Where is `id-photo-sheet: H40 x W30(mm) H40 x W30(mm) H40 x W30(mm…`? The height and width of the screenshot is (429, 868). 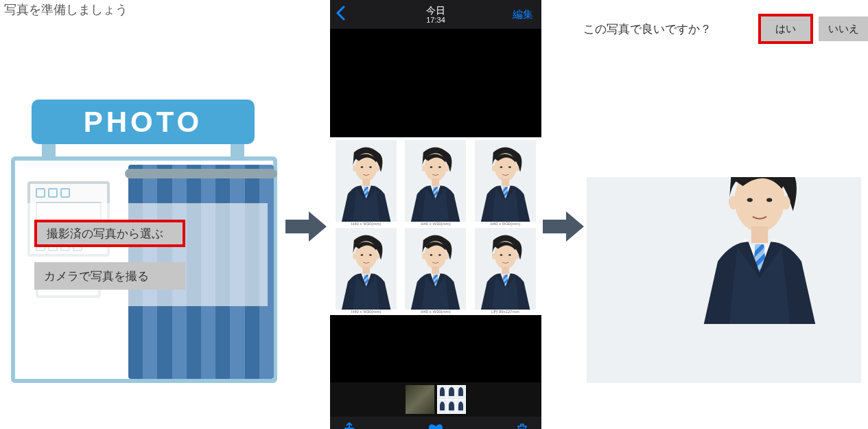 id-photo-sheet: H40 x W30(mm) H40 x W30(mm) H40 x W30(mm… is located at coordinates (436, 227).